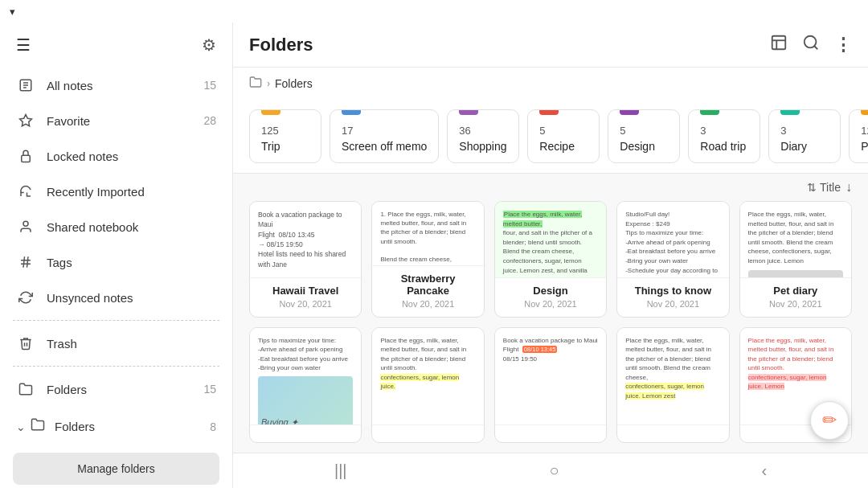 The height and width of the screenshot is (488, 868). What do you see at coordinates (116, 227) in the screenshot?
I see `sidebar-item-shared-notebook: Shared notebook` at bounding box center [116, 227].